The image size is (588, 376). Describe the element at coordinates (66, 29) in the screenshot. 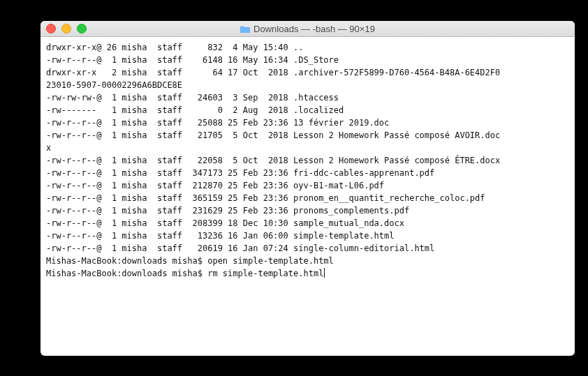

I see `minimize-icon` at that location.